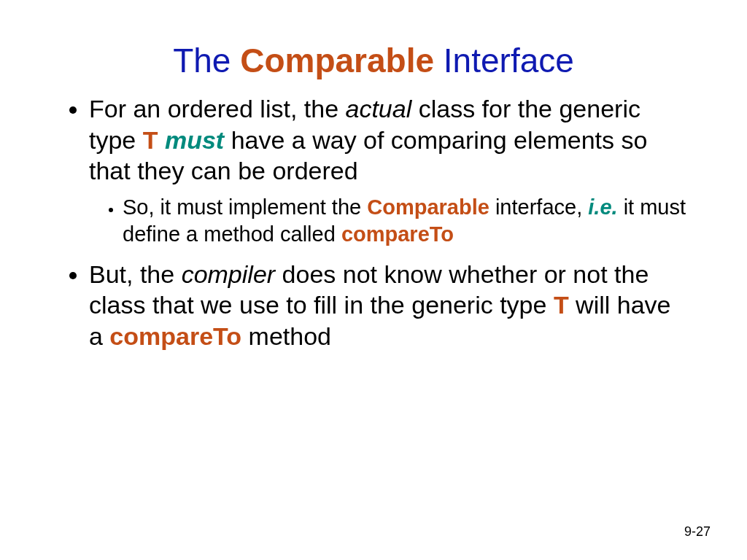 The image size is (747, 560). I want to click on page-number: 9-27, so click(697, 532).